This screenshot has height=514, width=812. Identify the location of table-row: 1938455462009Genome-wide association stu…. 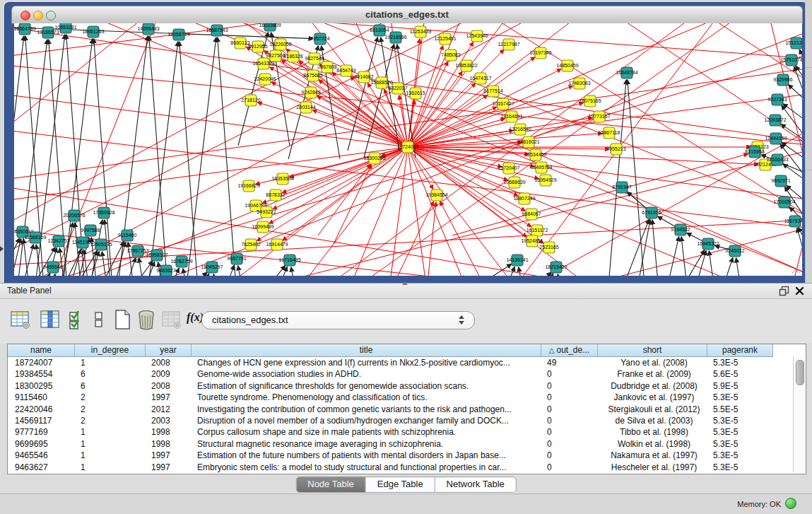
(390, 374).